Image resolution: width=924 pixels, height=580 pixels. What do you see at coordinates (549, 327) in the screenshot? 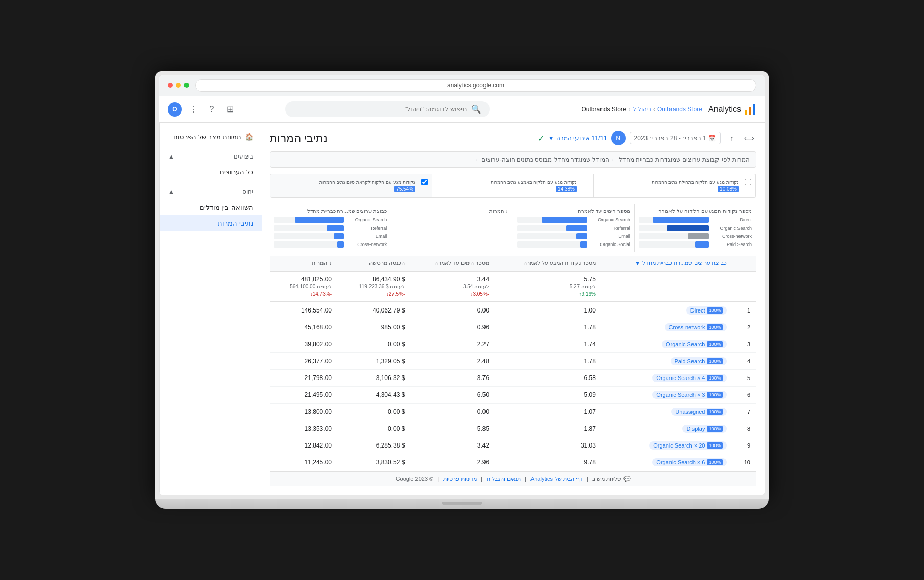
I see `row-sessions: 1.78` at bounding box center [549, 327].